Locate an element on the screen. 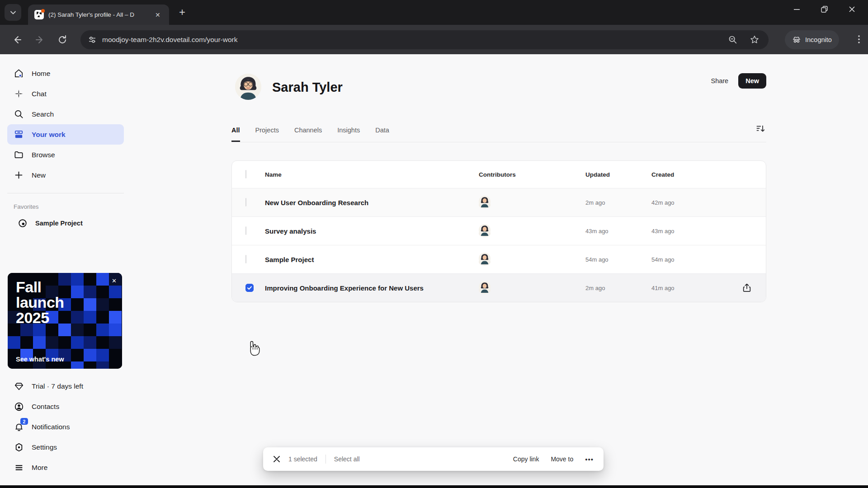 This screenshot has height=488, width=868. column-header-updated: Updated is located at coordinates (618, 174).